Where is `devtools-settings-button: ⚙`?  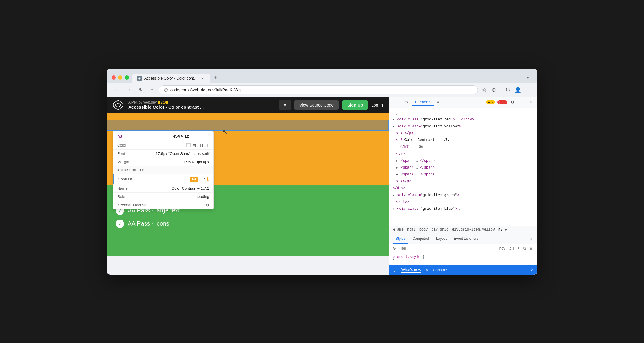 devtools-settings-button: ⚙ is located at coordinates (513, 102).